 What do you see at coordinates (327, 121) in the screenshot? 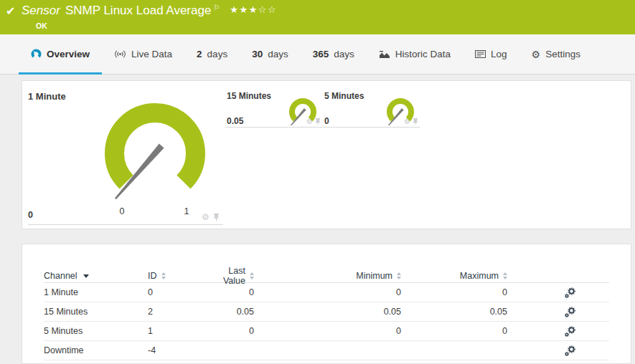
I see `gauge-5min-value: 0` at bounding box center [327, 121].